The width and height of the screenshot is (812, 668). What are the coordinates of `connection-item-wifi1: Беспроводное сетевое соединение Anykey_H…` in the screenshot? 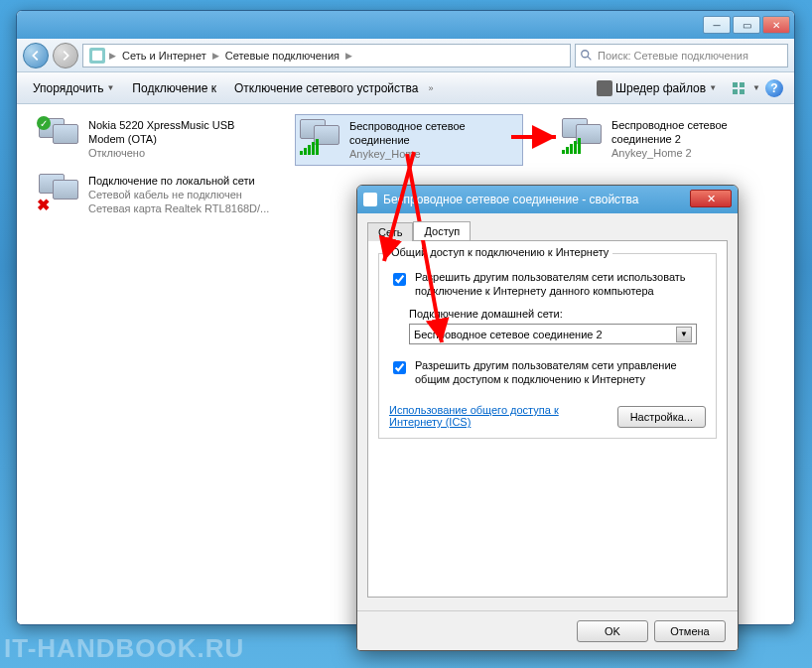 It's located at (409, 140).